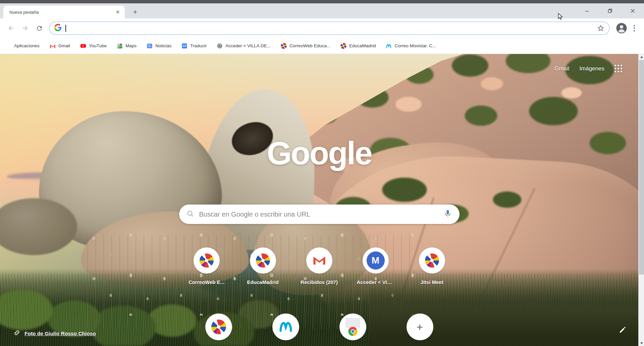 The width and height of the screenshot is (644, 346). I want to click on shortcut-movistar, so click(286, 327).